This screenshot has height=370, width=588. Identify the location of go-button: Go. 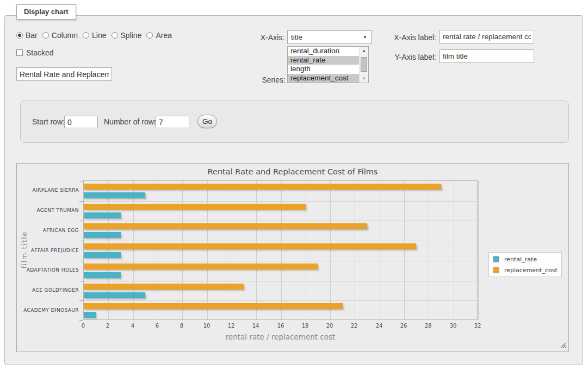
(207, 122).